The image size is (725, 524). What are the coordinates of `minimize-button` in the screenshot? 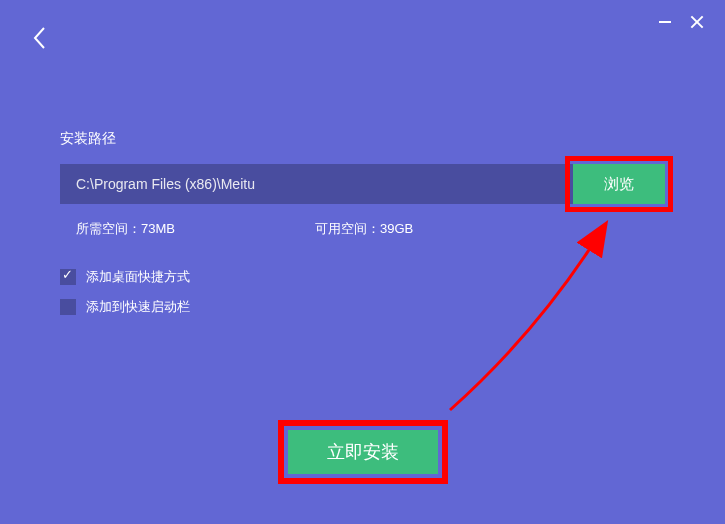 It's located at (665, 22).